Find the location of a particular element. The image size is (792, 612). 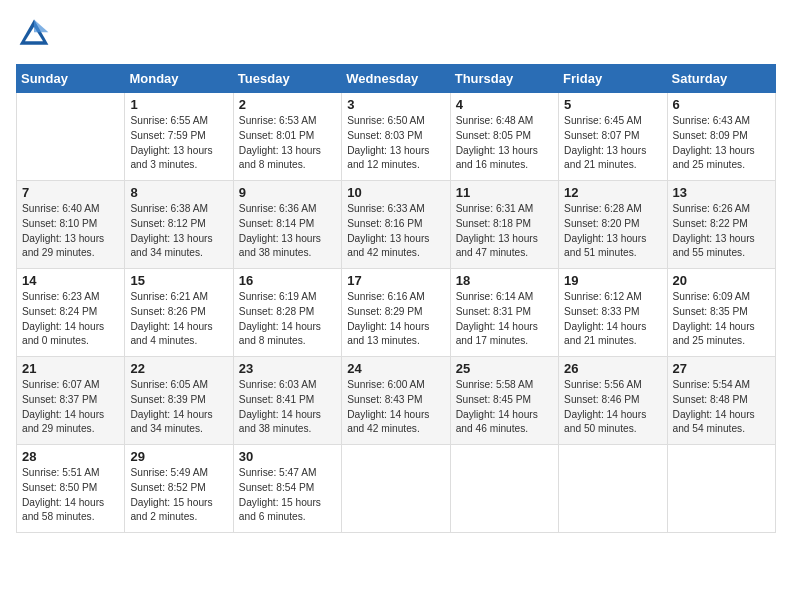

day-info: Sunrise: 6:31 AM Sunset: 8:18 PM Dayligh… is located at coordinates (504, 232).